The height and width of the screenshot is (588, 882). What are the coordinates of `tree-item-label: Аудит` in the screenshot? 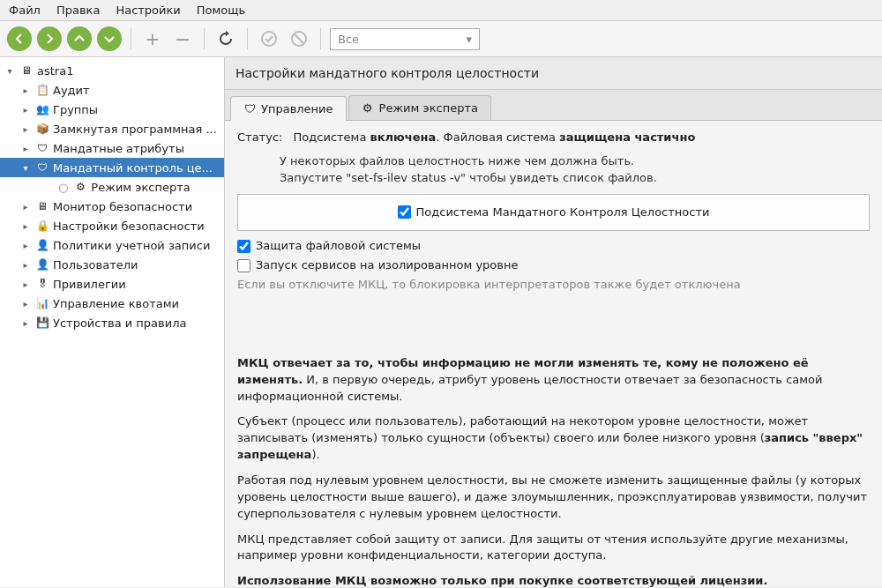 It's located at (71, 90).